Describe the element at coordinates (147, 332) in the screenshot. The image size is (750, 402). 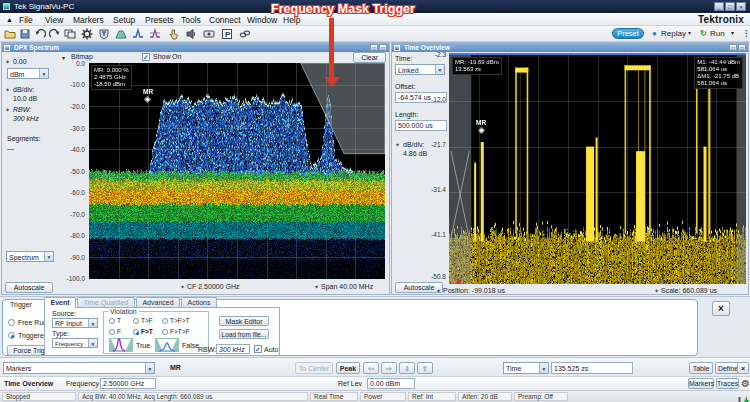
I see `violation-ft-label: F>T` at that location.